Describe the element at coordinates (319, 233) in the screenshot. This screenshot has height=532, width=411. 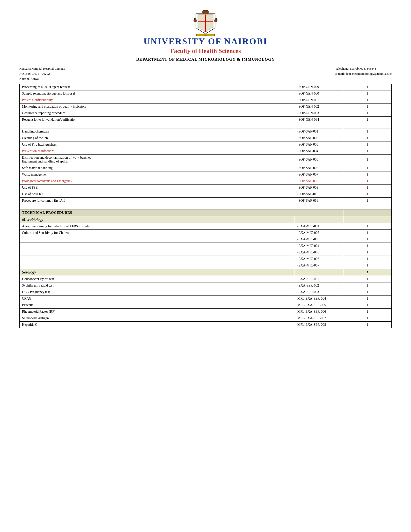
I see `row-code: -EXA-MIC-002` at that location.